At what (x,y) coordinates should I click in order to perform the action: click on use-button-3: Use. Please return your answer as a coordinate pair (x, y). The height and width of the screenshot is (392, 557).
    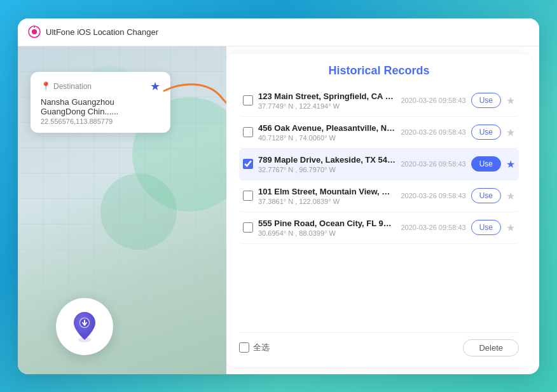
    Looking at the image, I should click on (486, 164).